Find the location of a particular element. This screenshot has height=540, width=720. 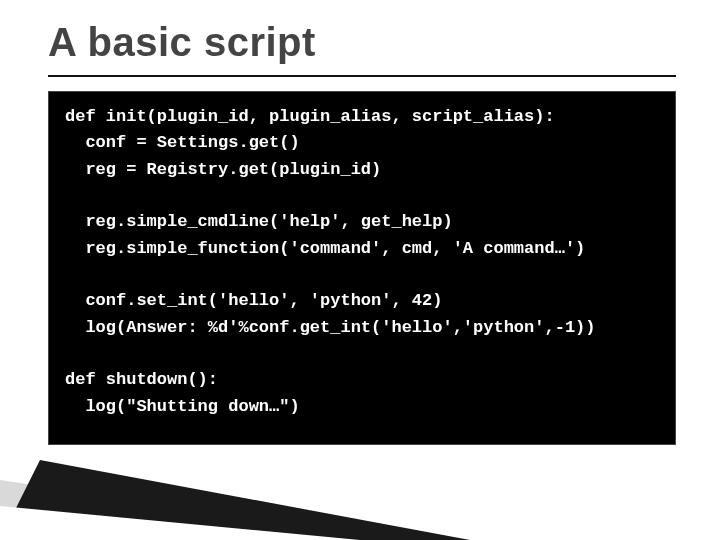

title-underline is located at coordinates (362, 76).